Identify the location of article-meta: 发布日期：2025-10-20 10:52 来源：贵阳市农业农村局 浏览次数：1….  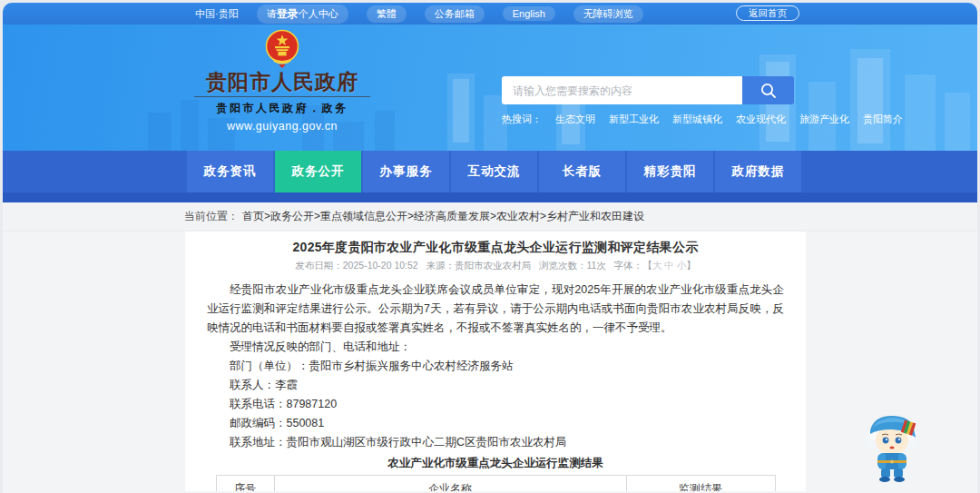
(495, 265).